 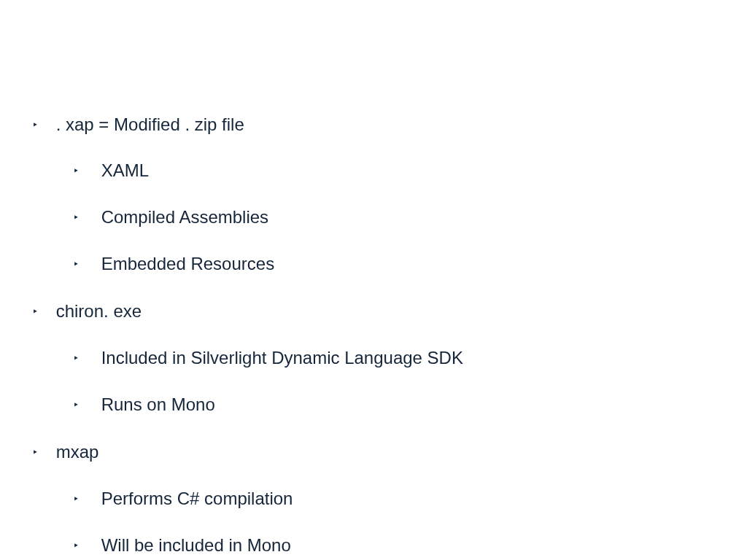 I want to click on list-item: ‣ Will be included in Mono, so click(x=410, y=545).